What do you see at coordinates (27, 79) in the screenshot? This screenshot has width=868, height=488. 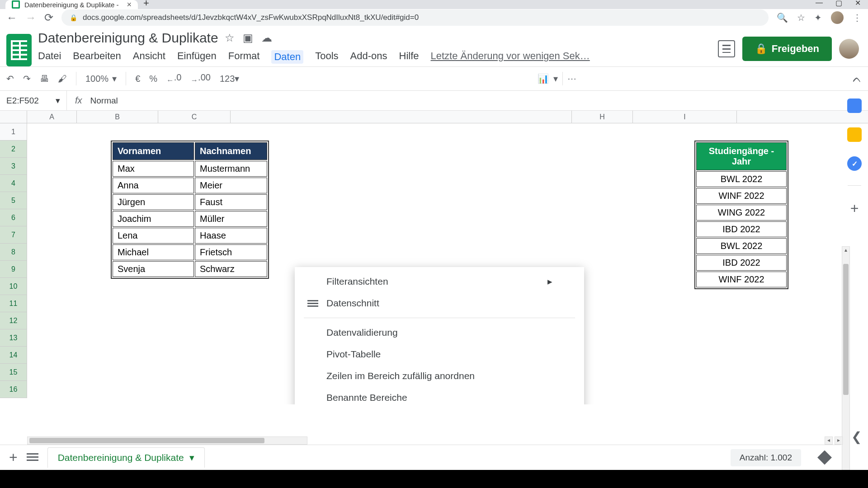 I see `redo-button: ↷` at bounding box center [27, 79].